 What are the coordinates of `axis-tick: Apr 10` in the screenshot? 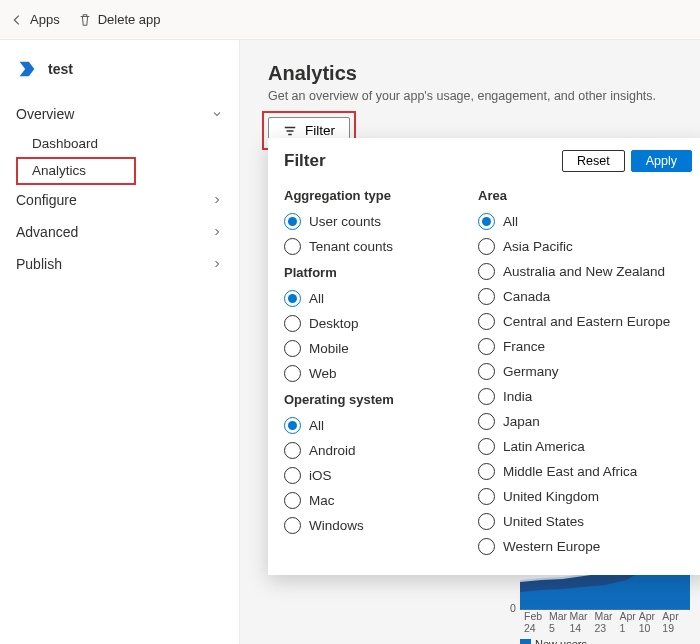 It's located at (651, 622).